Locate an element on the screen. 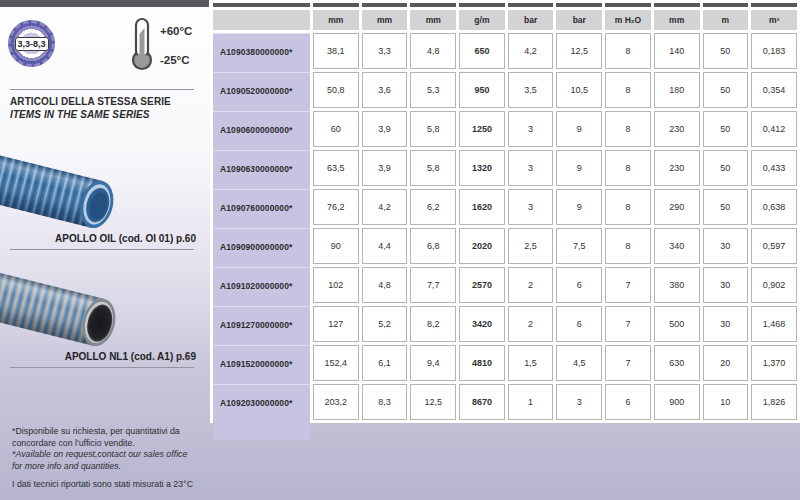 This screenshot has height=500, width=800. value-cell: 0,597 is located at coordinates (774, 246).